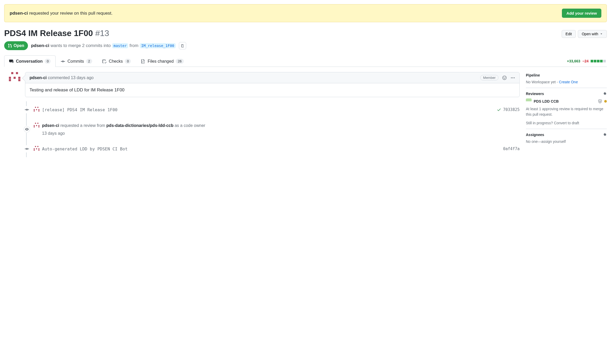 The image size is (611, 364). I want to click on comment-header-actions: Member, so click(498, 78).